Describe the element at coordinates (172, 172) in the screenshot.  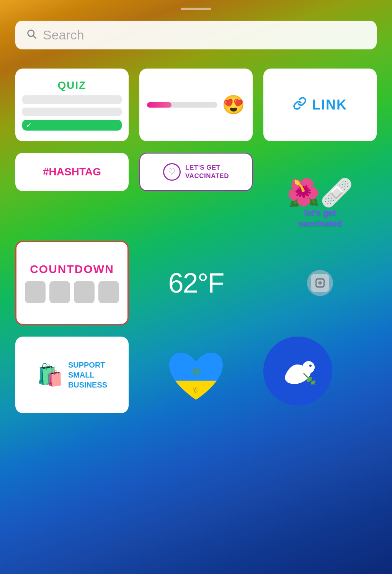
I see `vaccinated-icon: ♡` at that location.